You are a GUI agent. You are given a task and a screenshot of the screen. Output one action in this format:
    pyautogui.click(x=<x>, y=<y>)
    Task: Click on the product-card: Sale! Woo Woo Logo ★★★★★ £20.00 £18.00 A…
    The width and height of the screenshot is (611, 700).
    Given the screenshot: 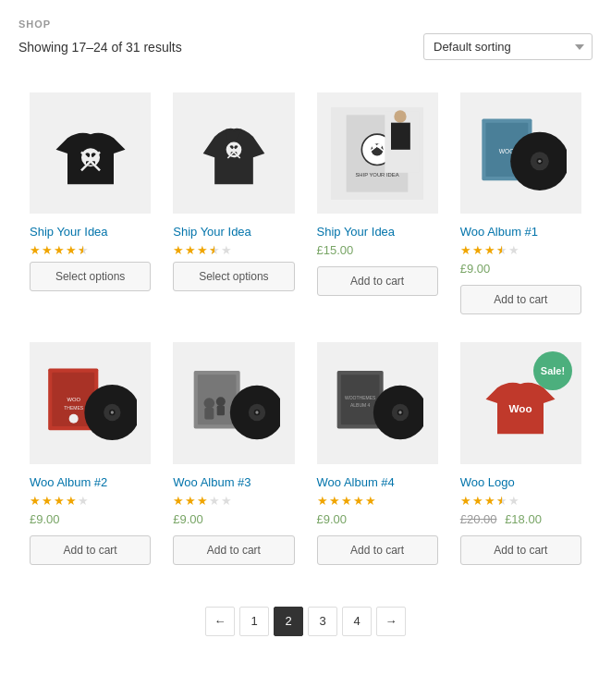 What is the action you would take?
    pyautogui.click(x=521, y=453)
    